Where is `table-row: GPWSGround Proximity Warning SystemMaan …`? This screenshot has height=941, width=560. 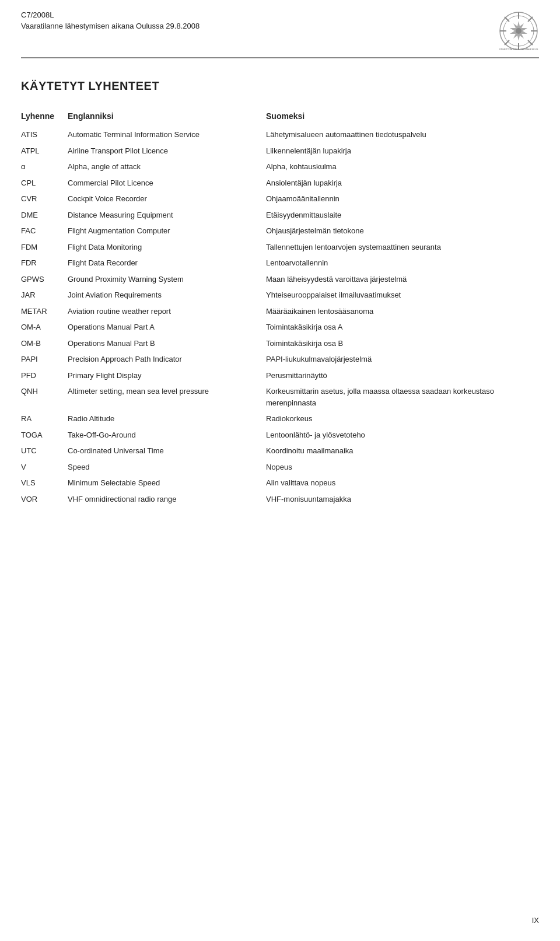
table-row: GPWSGround Proximity Warning SystemMaan … is located at coordinates (280, 279).